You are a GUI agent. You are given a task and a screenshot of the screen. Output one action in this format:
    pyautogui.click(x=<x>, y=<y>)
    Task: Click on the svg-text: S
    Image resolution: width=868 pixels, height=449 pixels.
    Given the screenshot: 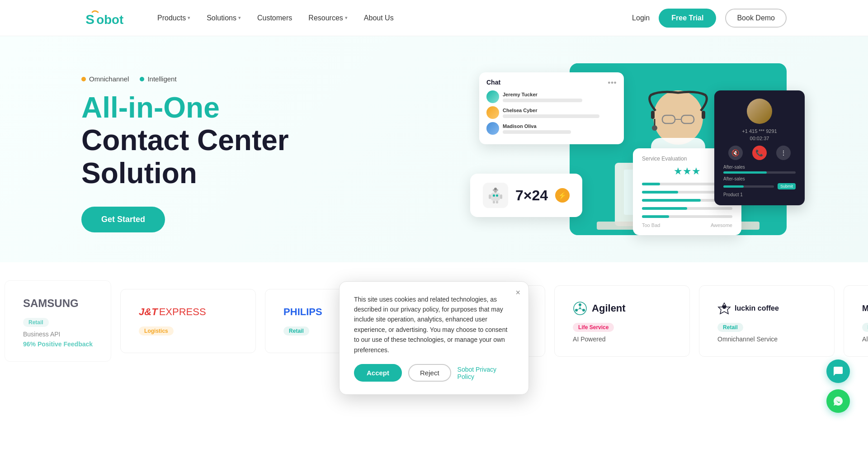 What is the action you would take?
    pyautogui.click(x=90, y=19)
    